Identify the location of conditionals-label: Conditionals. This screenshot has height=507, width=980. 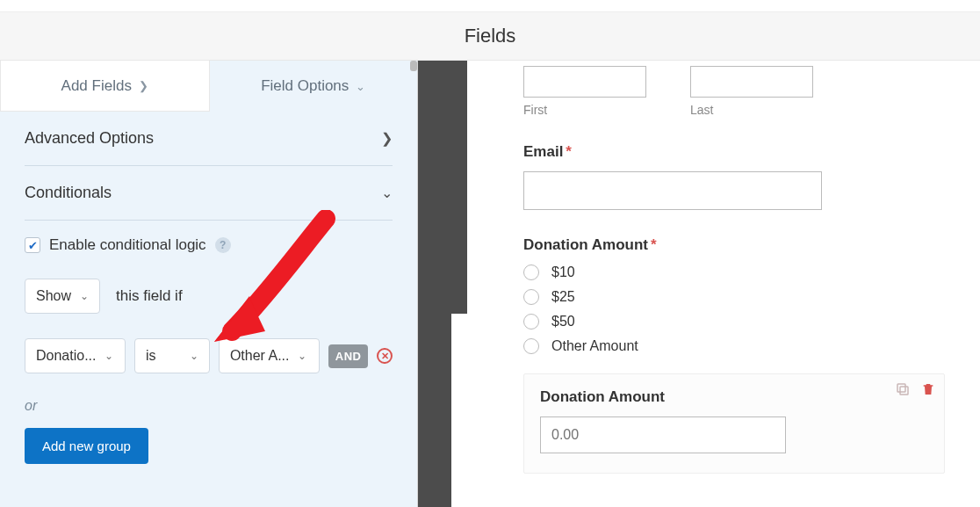
(68, 193).